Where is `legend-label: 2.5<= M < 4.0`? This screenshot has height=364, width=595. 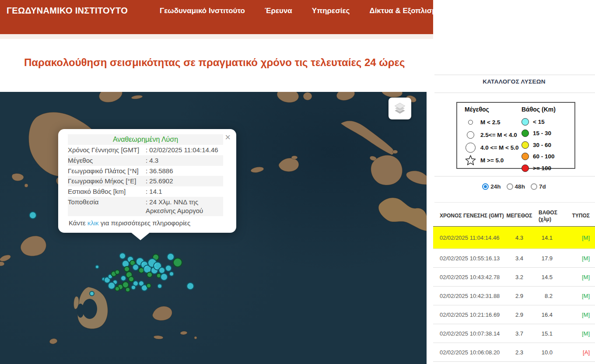 legend-label: 2.5<= M < 4.0 is located at coordinates (499, 135).